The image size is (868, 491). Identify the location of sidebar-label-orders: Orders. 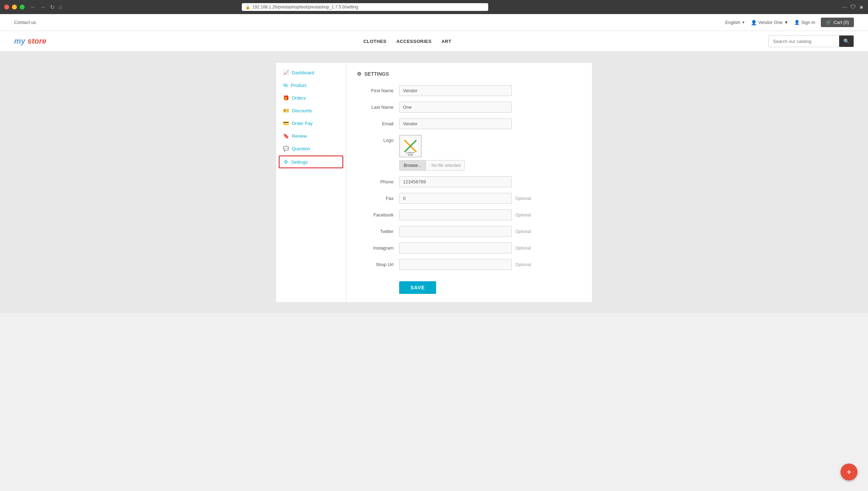
(299, 98).